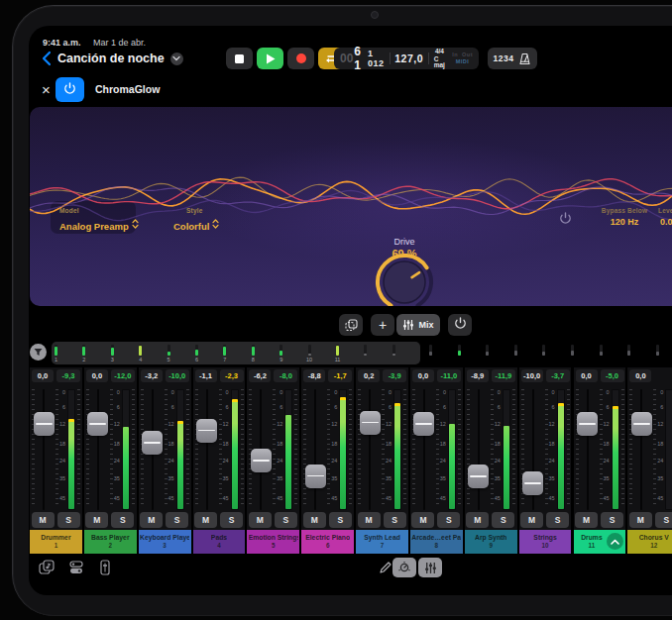 The width and height of the screenshot is (672, 620). What do you see at coordinates (624, 222) in the screenshot?
I see `bypass-below-value: 120 Hz` at bounding box center [624, 222].